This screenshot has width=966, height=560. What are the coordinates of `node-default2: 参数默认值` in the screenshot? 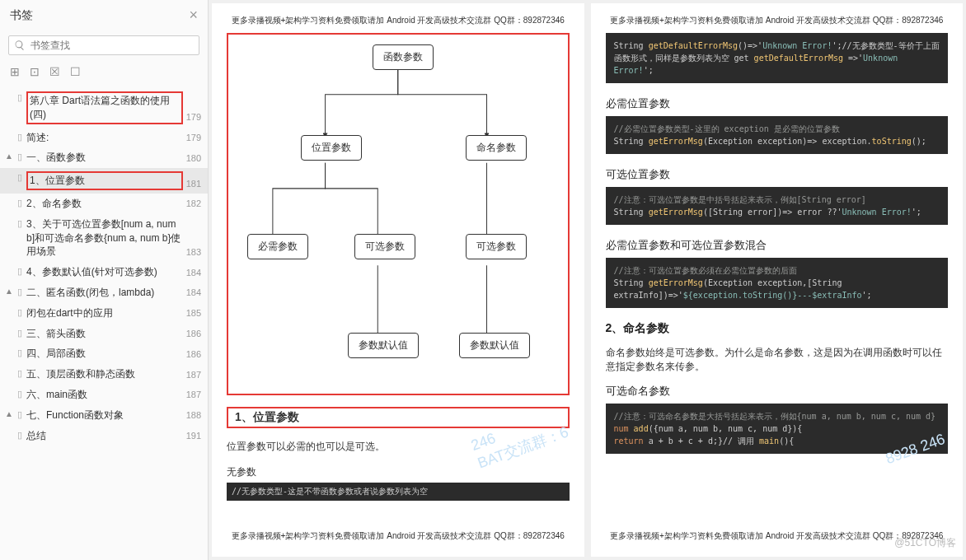 It's located at (495, 346).